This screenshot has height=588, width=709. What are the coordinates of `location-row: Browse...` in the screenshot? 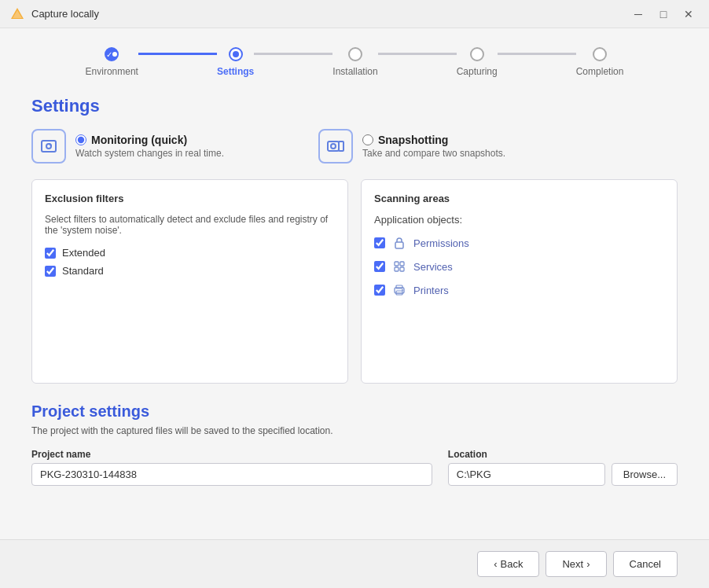 It's located at (563, 475).